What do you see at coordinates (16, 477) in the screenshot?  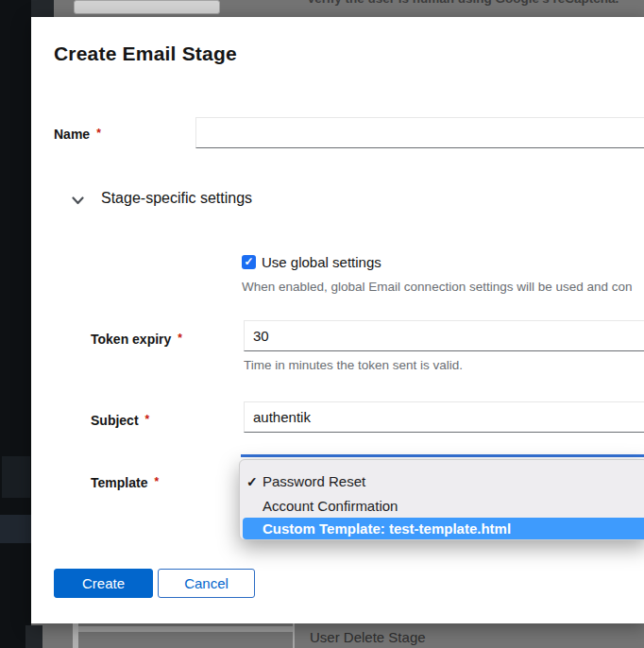 I see `sidebar-item-highlight` at bounding box center [16, 477].